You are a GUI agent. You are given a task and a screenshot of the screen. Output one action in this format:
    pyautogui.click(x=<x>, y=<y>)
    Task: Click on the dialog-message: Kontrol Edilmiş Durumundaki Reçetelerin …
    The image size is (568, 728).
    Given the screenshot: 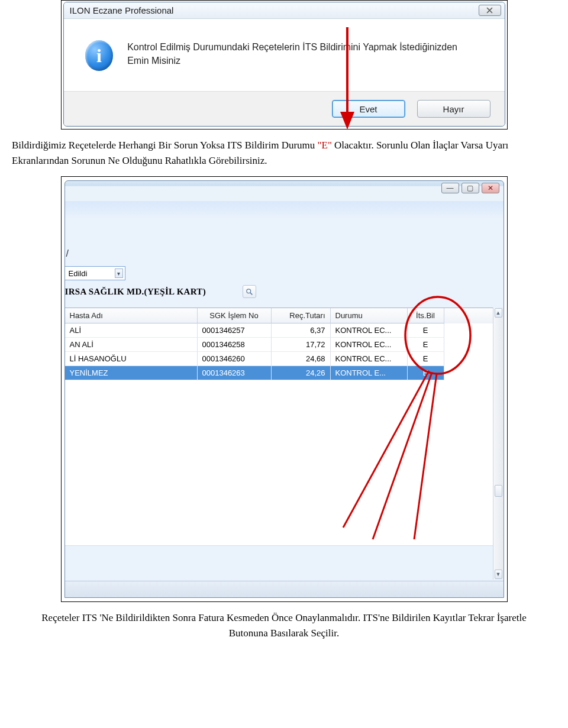 What is the action you would take?
    pyautogui.click(x=304, y=54)
    